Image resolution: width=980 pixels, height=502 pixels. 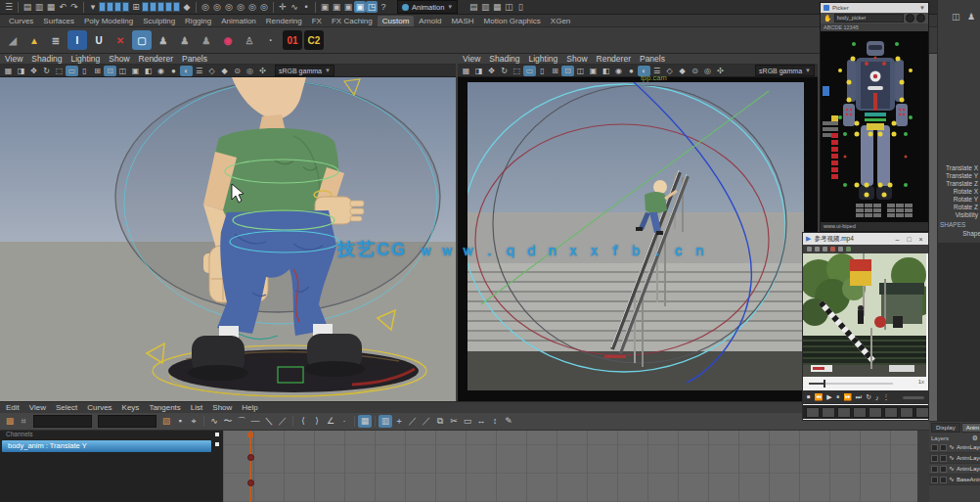 What do you see at coordinates (577, 59) in the screenshot?
I see `panel-menu-item: Show` at bounding box center [577, 59].